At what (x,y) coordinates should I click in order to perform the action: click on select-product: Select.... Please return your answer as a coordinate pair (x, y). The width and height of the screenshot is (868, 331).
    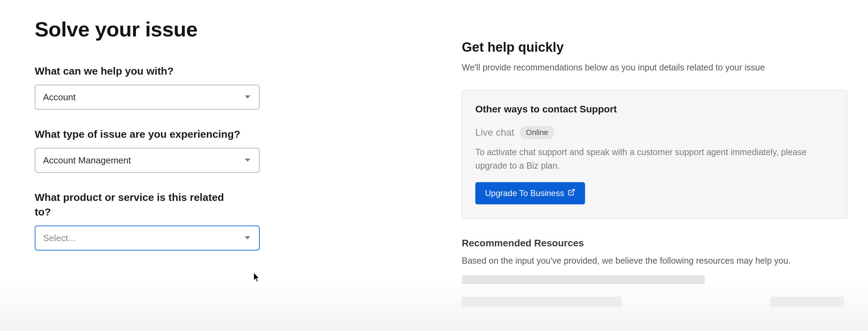
    Looking at the image, I should click on (147, 238).